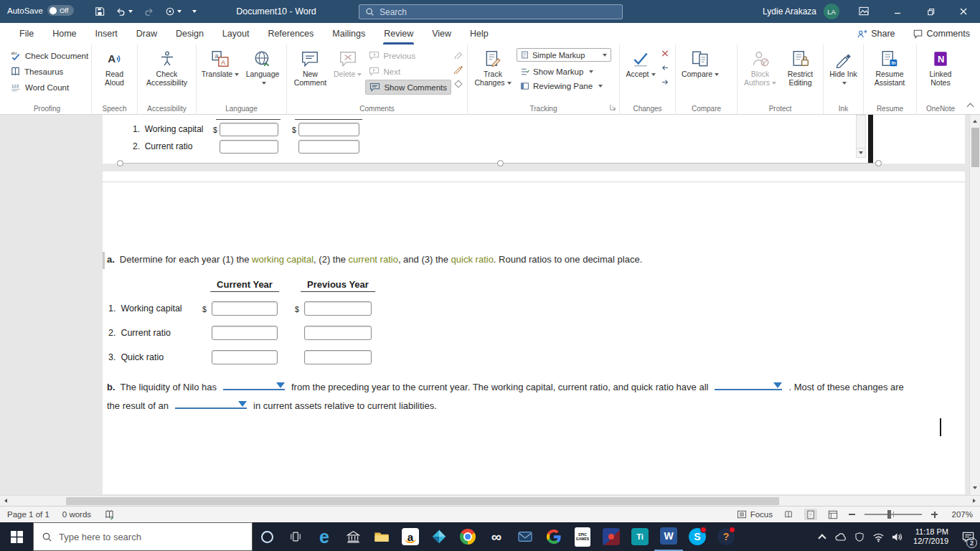 This screenshot has height=551, width=980. I want to click on scroll-left-button, so click(6, 501).